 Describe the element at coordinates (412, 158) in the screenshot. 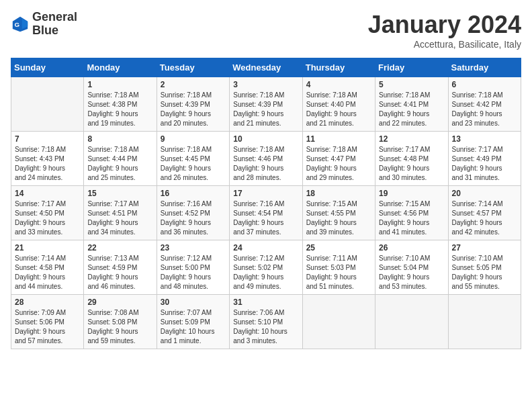

I see `calendar-cell: 12Sunrise: 7:17 AM Sunset: 4:48 PM Dayli…` at that location.